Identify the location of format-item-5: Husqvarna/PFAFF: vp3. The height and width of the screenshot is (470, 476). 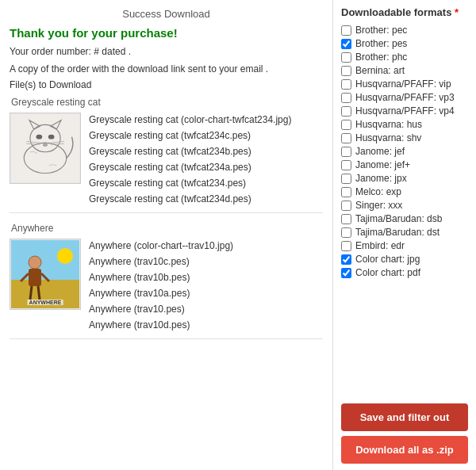
(405, 97).